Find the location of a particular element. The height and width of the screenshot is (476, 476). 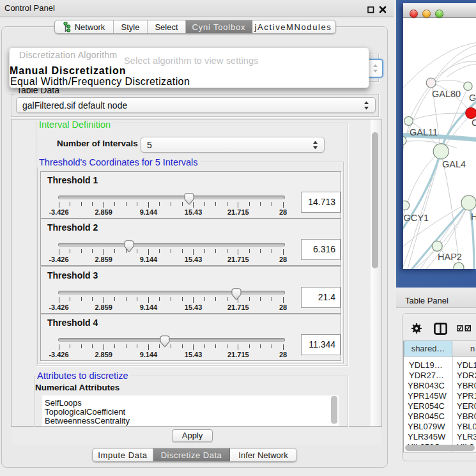

svg-text: GAL11 is located at coordinates (424, 132).